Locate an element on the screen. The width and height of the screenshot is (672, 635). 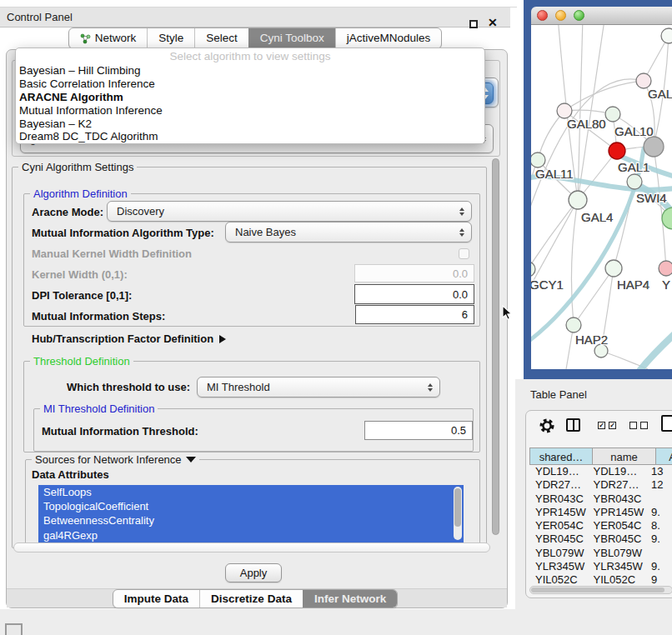
aracne-mode-combobox: Discovery is located at coordinates (289, 212).